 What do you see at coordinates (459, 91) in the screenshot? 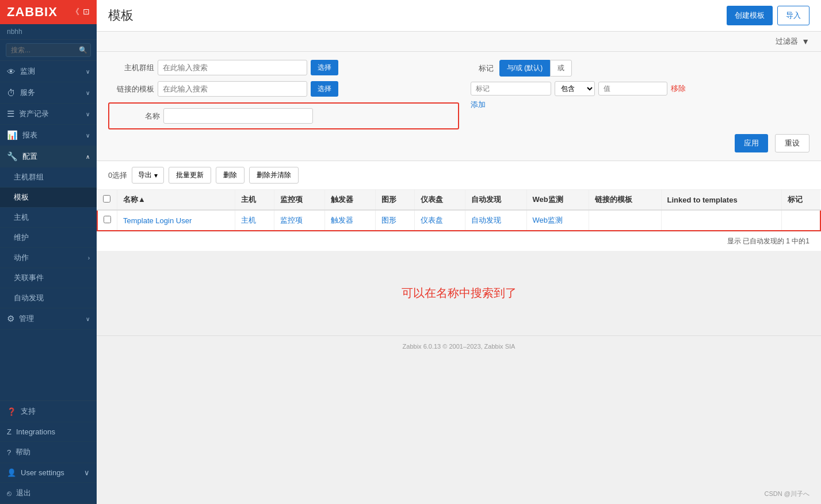
I see `filter-grid: 主机群组 选择 链接的模板 选择 名称 Template Lo` at bounding box center [459, 91].